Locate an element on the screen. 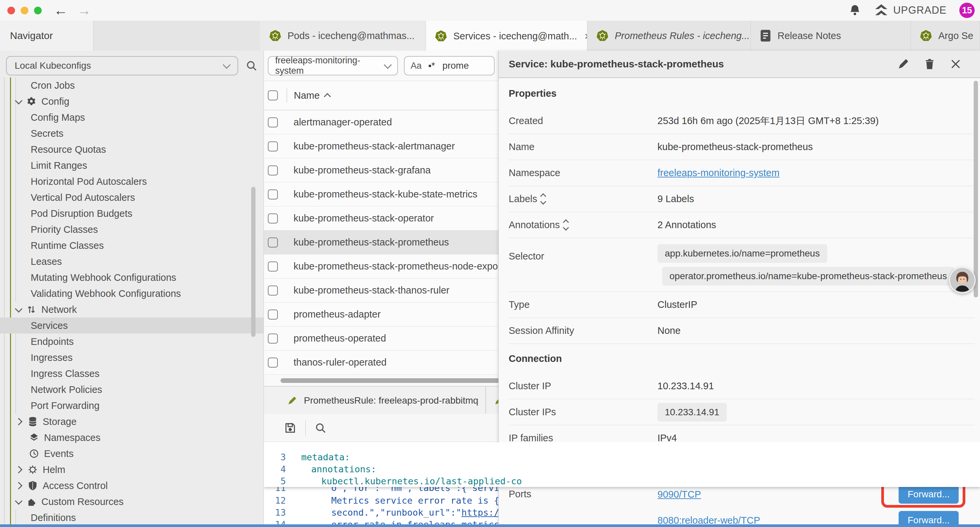 The image size is (980, 527). select-all-checkbox is located at coordinates (273, 96).